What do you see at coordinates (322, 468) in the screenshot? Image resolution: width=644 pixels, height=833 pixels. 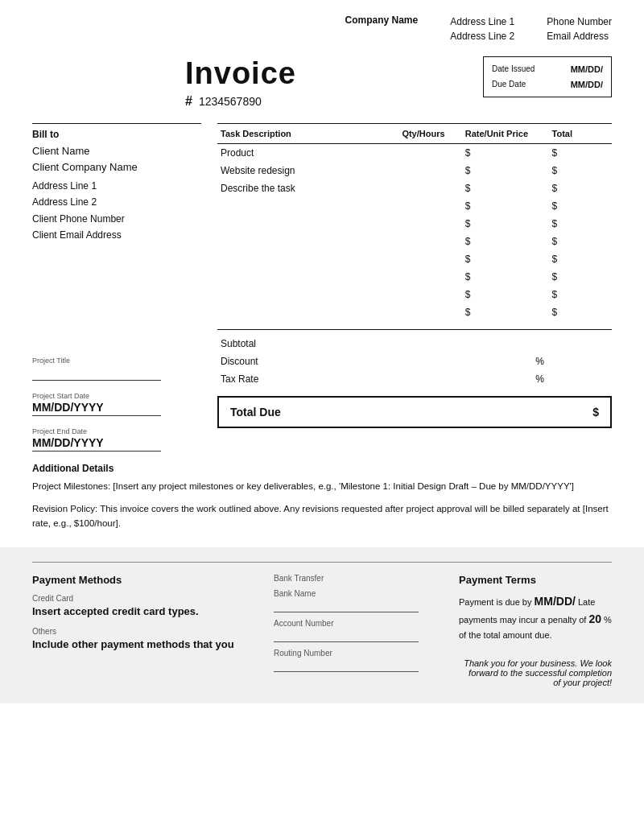 I see `additional-label: Additional Details` at bounding box center [322, 468].